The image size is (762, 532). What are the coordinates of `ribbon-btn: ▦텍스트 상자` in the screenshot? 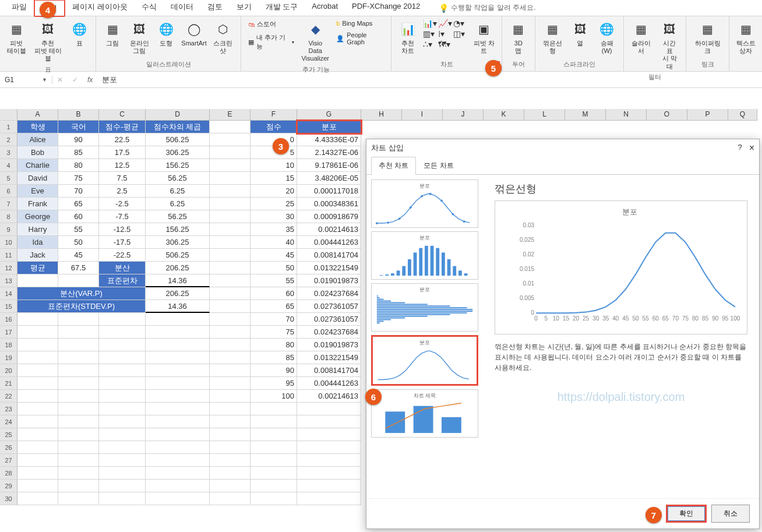 It's located at (746, 37).